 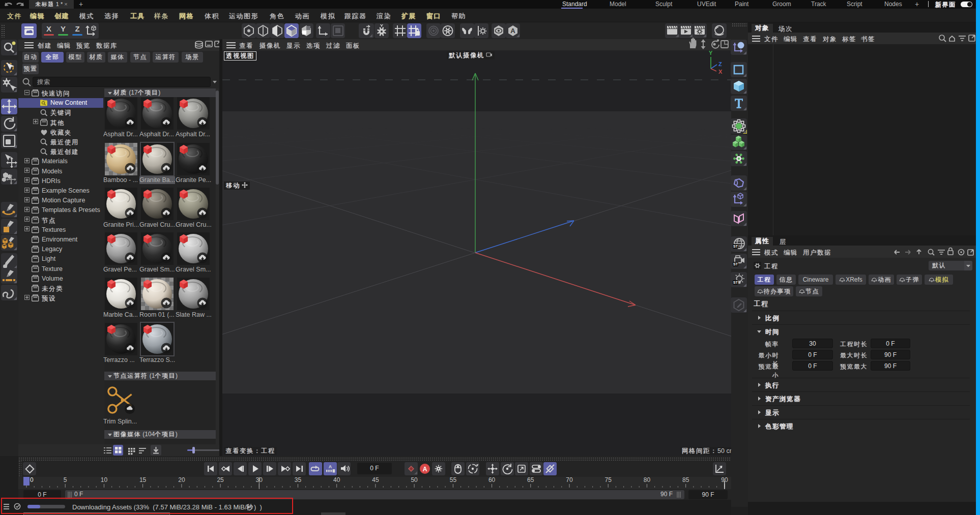 What do you see at coordinates (104, 480) in the screenshot?
I see `svg-text: 10` at bounding box center [104, 480].